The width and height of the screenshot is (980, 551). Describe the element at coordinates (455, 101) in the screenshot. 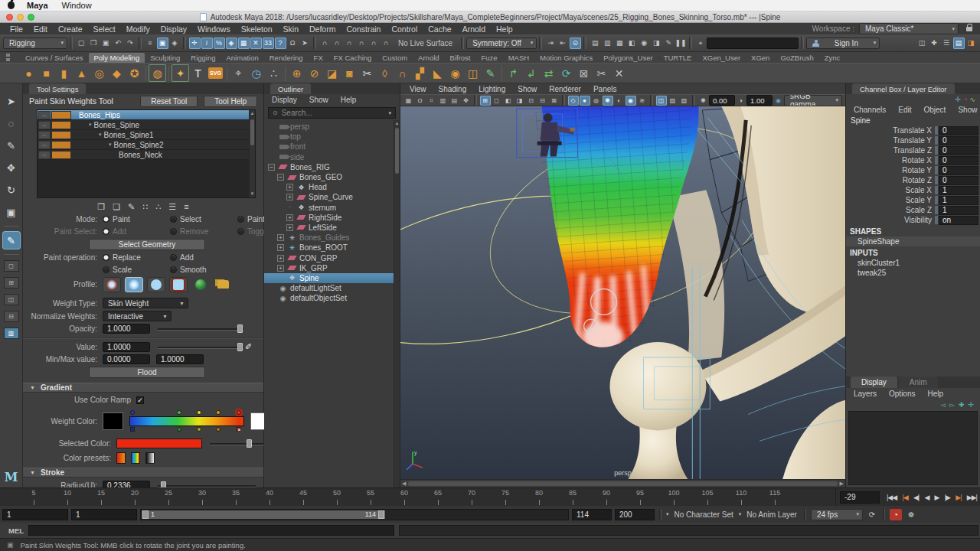

I see `image-plane-icon: ▤` at that location.